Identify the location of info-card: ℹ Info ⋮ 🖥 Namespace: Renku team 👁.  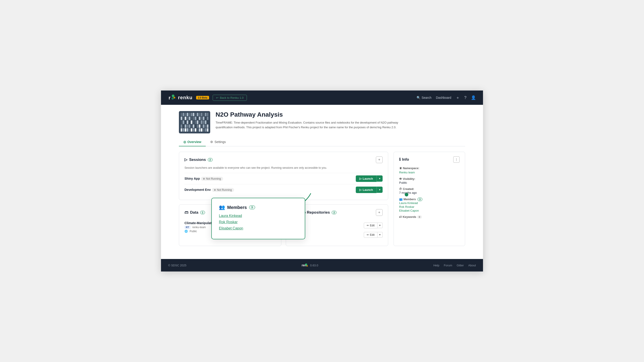
(429, 199).